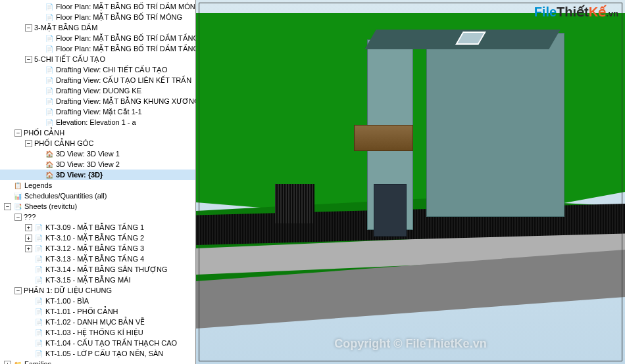 This screenshot has height=364, width=625. I want to click on drafting-view-item: 📄Drafting View: Mặt Cắt 1-1, so click(97, 112).